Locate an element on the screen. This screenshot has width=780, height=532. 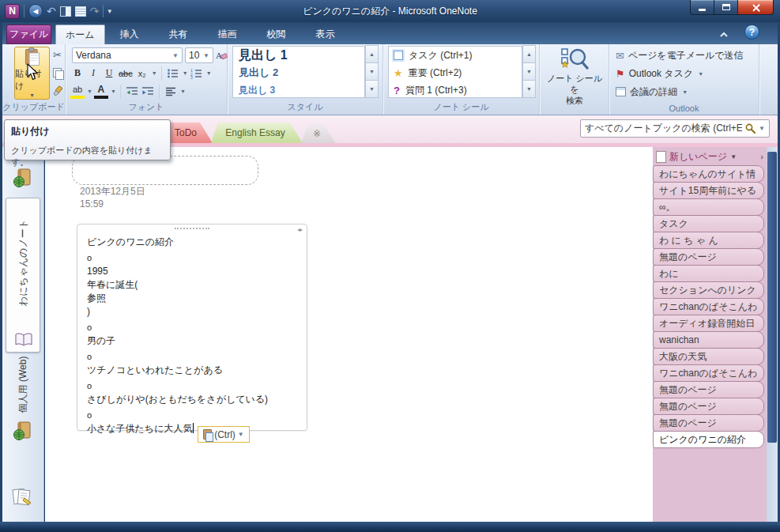
decrease-indent-button is located at coordinates (132, 92).